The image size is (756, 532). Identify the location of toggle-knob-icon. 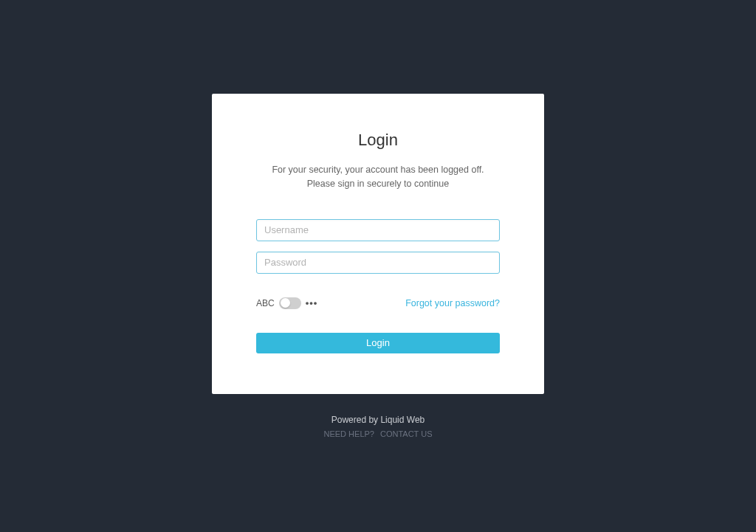
(285, 303).